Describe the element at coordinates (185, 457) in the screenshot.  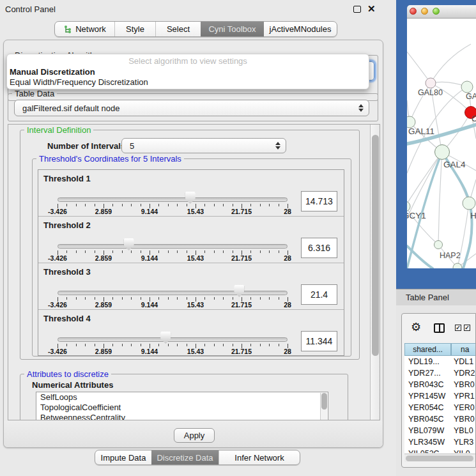
I see `tab-discretize-data: Discretize Data` at that location.